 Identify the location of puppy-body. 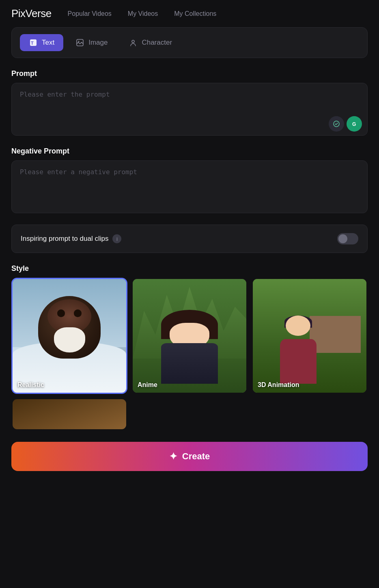
(69, 327).